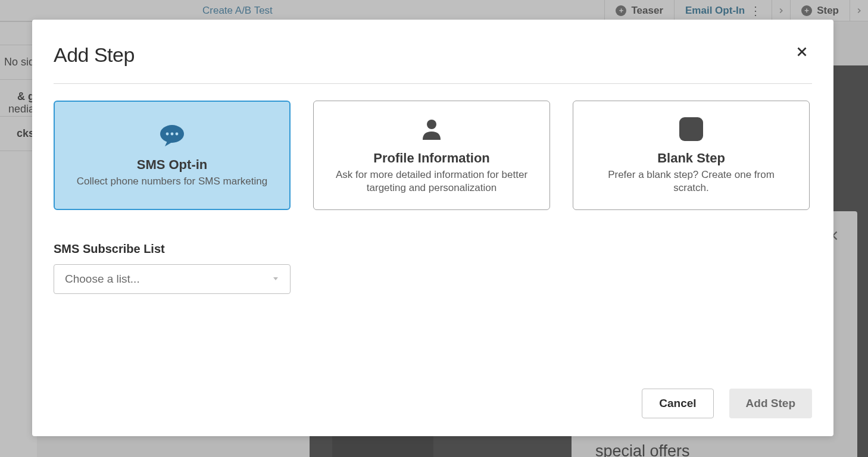 This screenshot has height=457, width=868. Describe the element at coordinates (172, 279) in the screenshot. I see `sms-subscribe-list-select: Choose a list...` at that location.